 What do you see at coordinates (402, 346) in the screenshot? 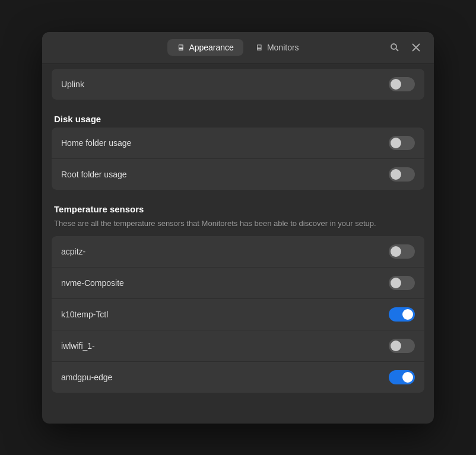
I see `iwlwifi-1-toggle` at bounding box center [402, 346].